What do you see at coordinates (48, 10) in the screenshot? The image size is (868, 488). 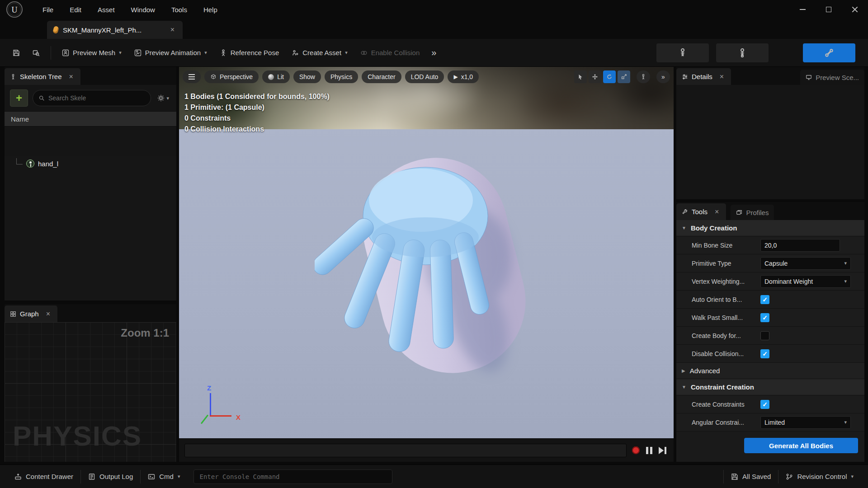 I see `menu-file: File` at bounding box center [48, 10].